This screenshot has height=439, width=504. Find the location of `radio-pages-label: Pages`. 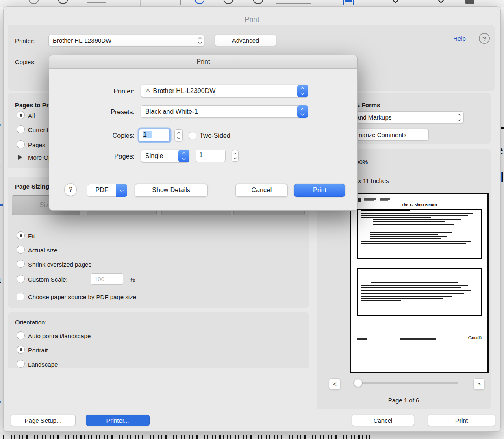

radio-pages-label: Pages is located at coordinates (37, 145).